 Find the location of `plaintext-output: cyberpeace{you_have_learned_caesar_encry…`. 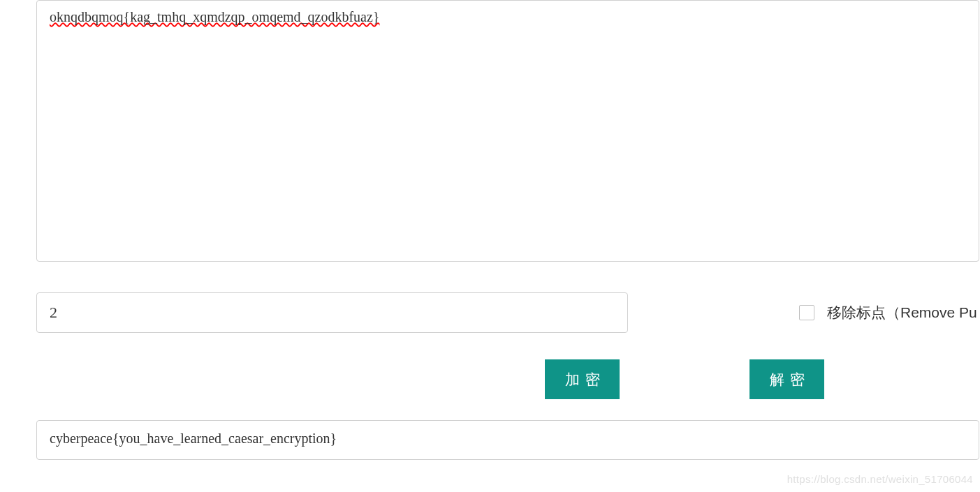

plaintext-output: cyberpeace{you_have_learned_caesar_encry… is located at coordinates (508, 440).